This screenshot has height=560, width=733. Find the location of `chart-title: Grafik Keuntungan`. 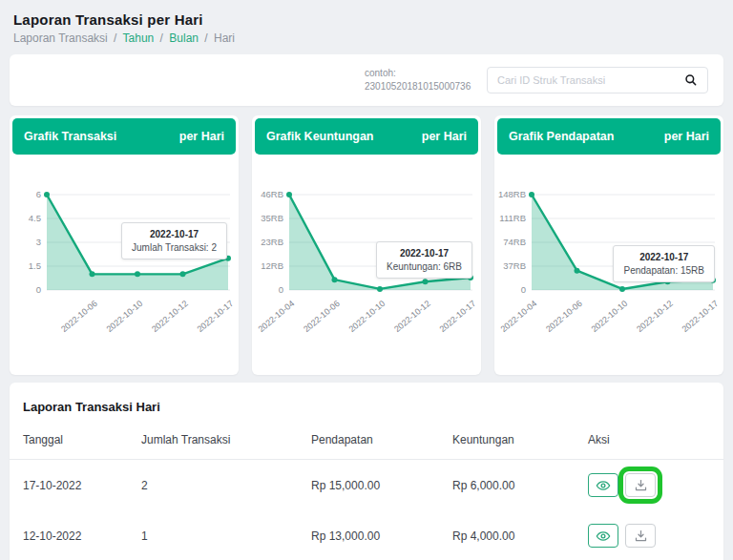

chart-title: Grafik Keuntungan is located at coordinates (321, 136).